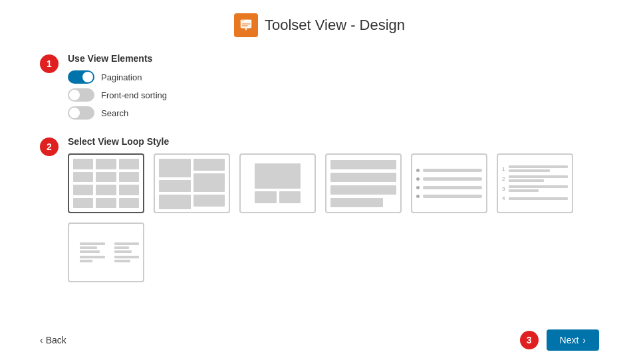 This screenshot has width=639, height=364. What do you see at coordinates (278, 176) in the screenshot?
I see `featured-main` at bounding box center [278, 176].